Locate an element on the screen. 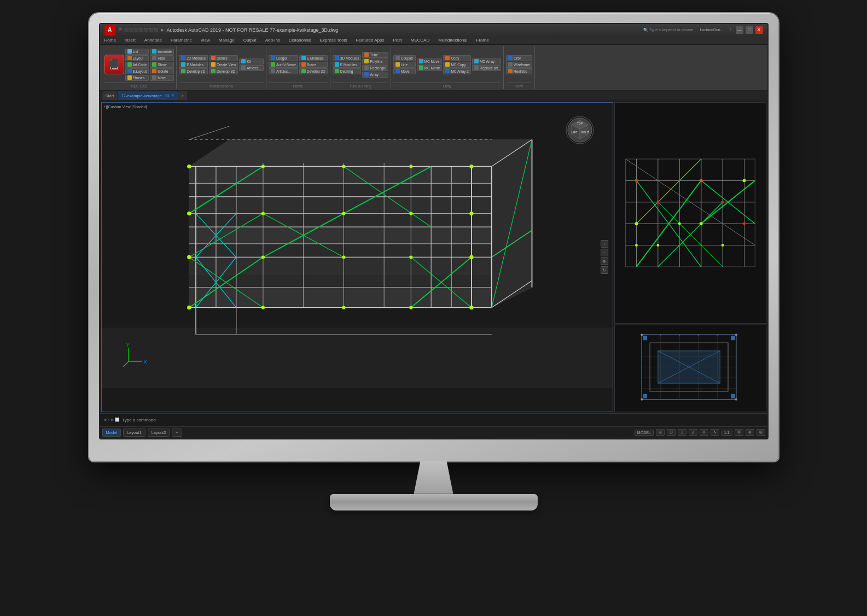  articles2-btn: Articles... is located at coordinates (283, 71).